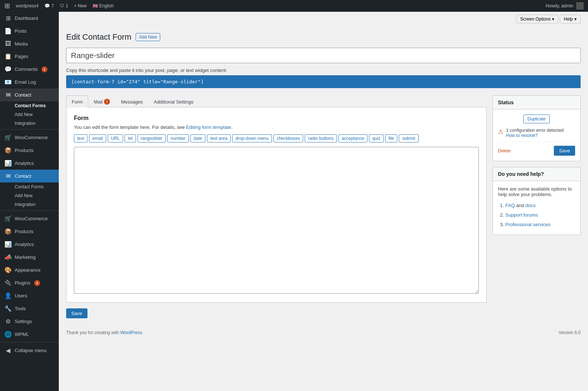 The width and height of the screenshot is (588, 391). What do you see at coordinates (115, 138) in the screenshot?
I see `tag-btn-url: URL` at bounding box center [115, 138].